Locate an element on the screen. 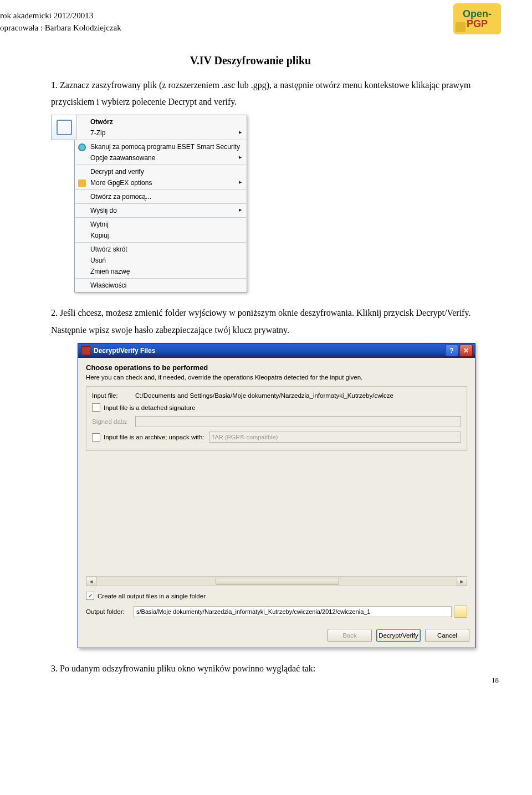  ctx-open-with: Otwórz za pomocą... is located at coordinates (161, 197).